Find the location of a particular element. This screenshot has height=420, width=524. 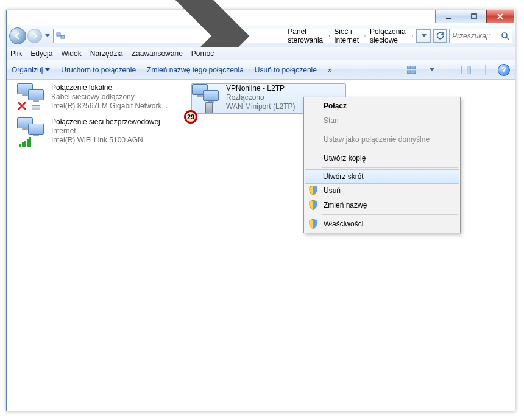

navigation-row: Panel sterowania Sieć i Internet Połącze… is located at coordinates (261, 36).